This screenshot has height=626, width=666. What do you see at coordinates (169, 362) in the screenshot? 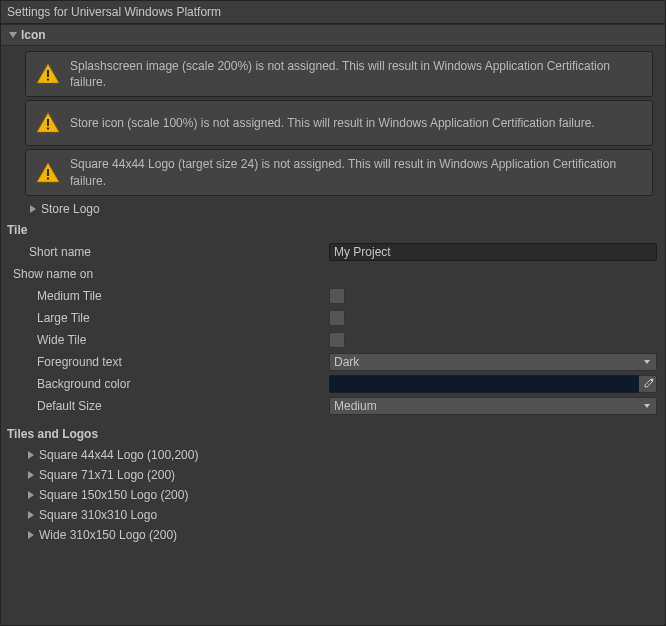
I see `label-foreground-text: Foreground text` at bounding box center [169, 362].